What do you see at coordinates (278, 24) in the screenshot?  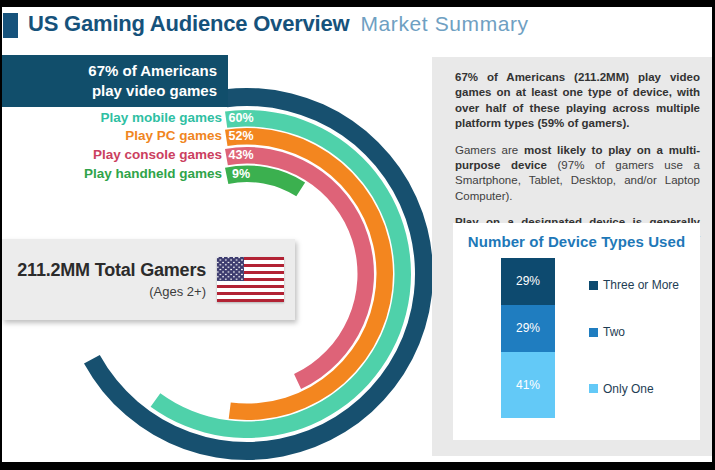 I see `page-header: US Gaming Audience Overview Market Summa…` at bounding box center [278, 24].